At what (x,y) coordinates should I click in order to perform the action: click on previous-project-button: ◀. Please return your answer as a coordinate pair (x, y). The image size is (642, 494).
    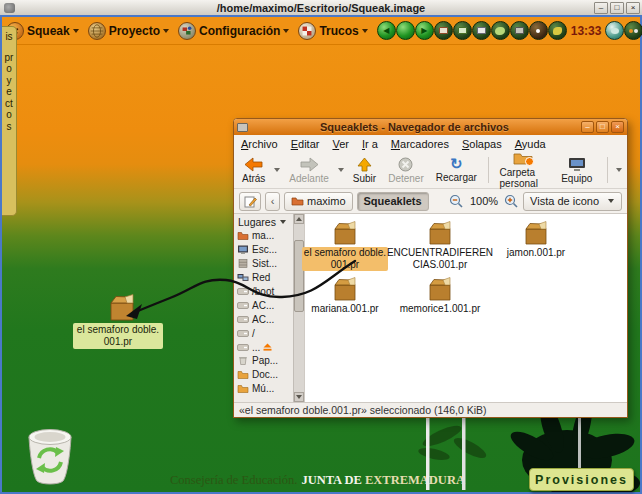
    Looking at the image, I should click on (386, 30).